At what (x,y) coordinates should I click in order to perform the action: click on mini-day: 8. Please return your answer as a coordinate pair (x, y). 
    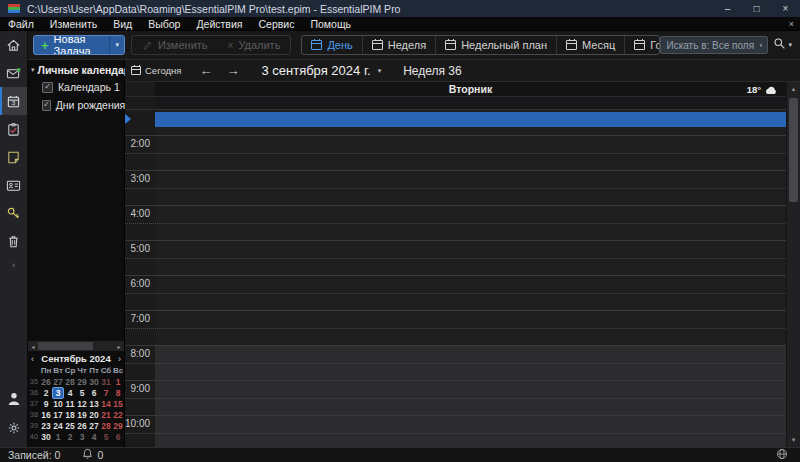
    Looking at the image, I should click on (118, 393).